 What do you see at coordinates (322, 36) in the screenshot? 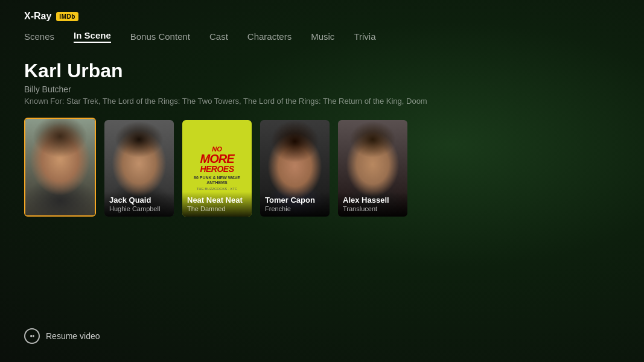
I see `nav-item-music: Music` at bounding box center [322, 36].